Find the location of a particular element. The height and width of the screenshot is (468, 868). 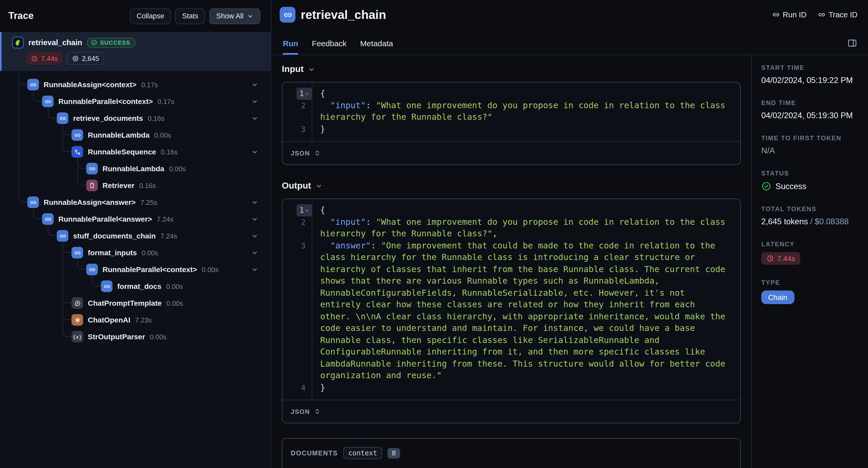

tree-item-chat-openai: ChatOpenAI 7.23s is located at coordinates (135, 320).